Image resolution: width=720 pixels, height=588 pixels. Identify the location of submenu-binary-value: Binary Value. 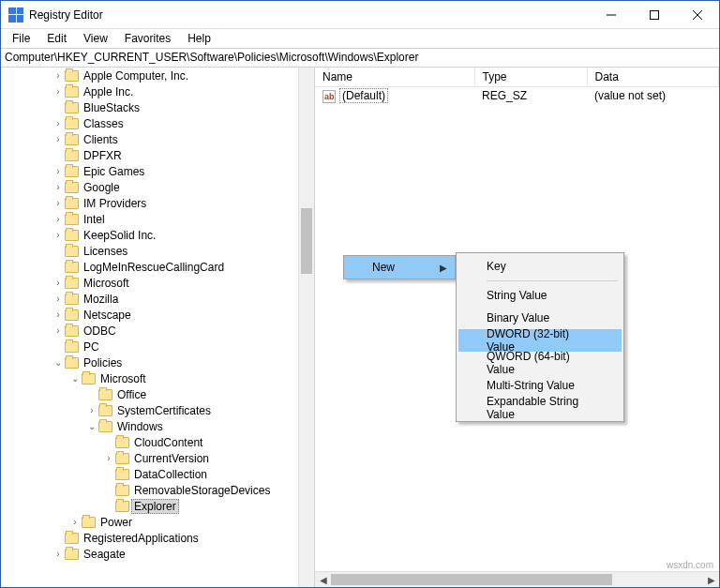
(540, 318).